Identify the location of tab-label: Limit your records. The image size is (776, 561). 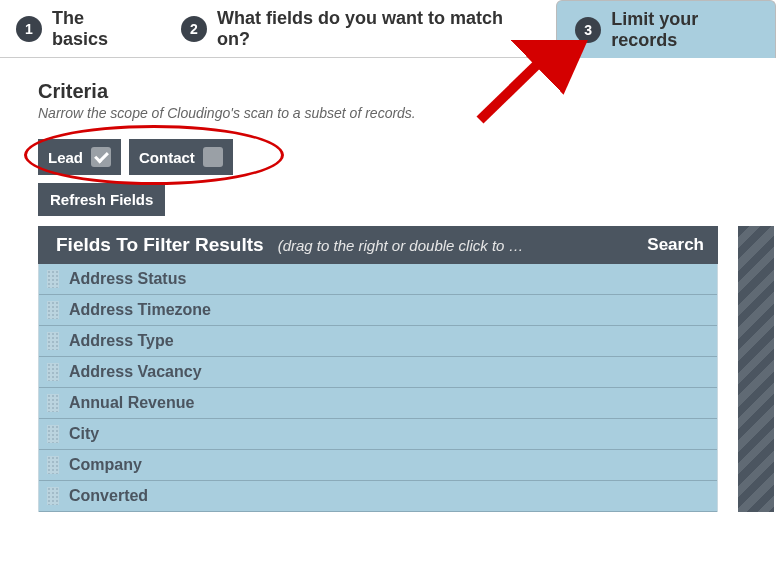
(684, 30).